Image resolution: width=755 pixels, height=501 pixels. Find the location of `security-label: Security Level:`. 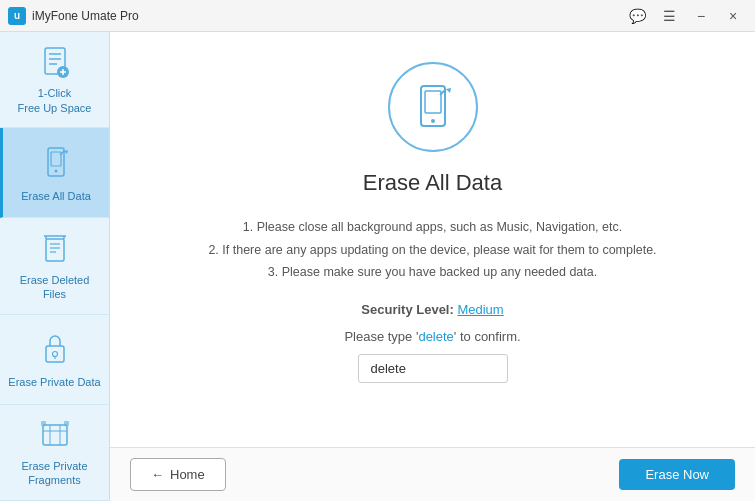

security-label: Security Level: is located at coordinates (408, 310).